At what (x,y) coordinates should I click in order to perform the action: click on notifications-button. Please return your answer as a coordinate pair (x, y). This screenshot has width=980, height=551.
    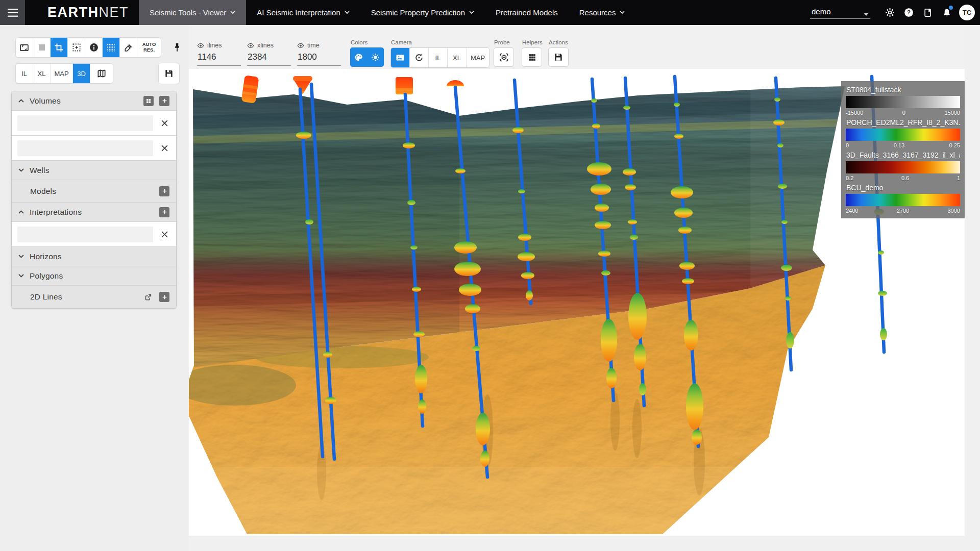
    Looking at the image, I should click on (946, 13).